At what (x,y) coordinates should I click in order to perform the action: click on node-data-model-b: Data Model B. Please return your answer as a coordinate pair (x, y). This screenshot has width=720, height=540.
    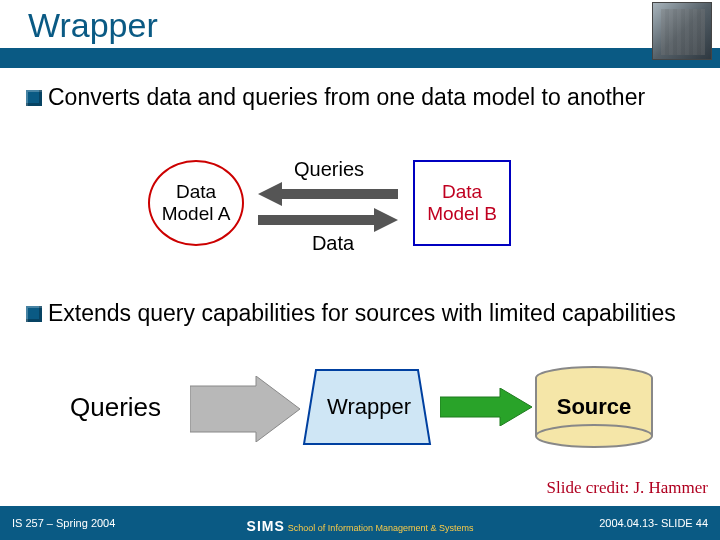
    Looking at the image, I should click on (462, 203).